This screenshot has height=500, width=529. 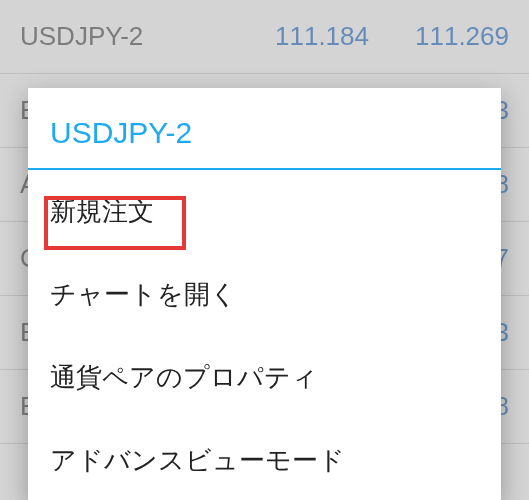 What do you see at coordinates (264, 378) in the screenshot?
I see `menu-item-properties: 通貨ペアのプロパティ` at bounding box center [264, 378].